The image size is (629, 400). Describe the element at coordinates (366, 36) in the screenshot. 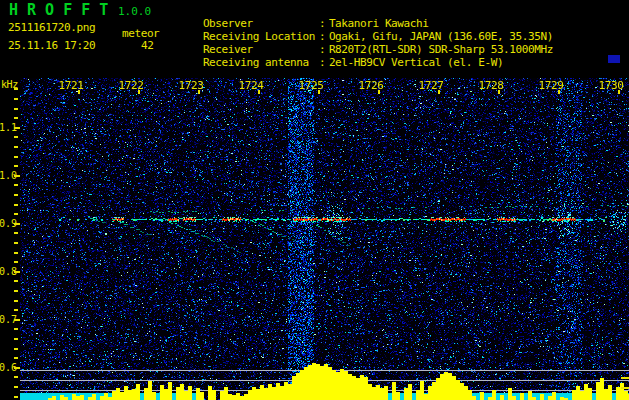

I see `info-row-receiver: Receiver:R820T2(RTL-SDR) SDR-Sharp 53.10…` at that location.